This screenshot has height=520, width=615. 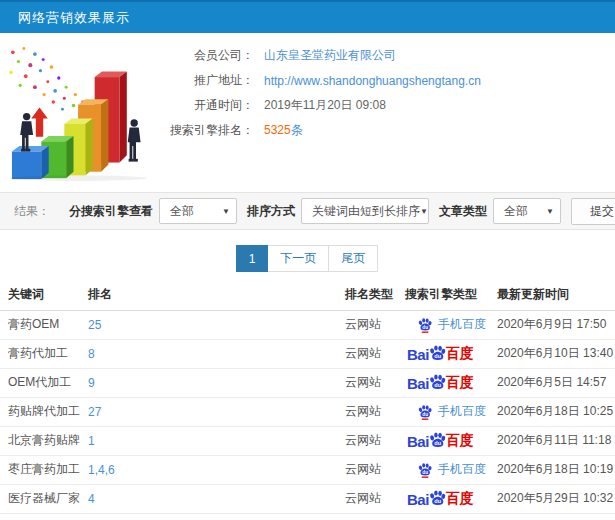 What do you see at coordinates (48, 79) in the screenshot?
I see `confetti-dots` at bounding box center [48, 79].